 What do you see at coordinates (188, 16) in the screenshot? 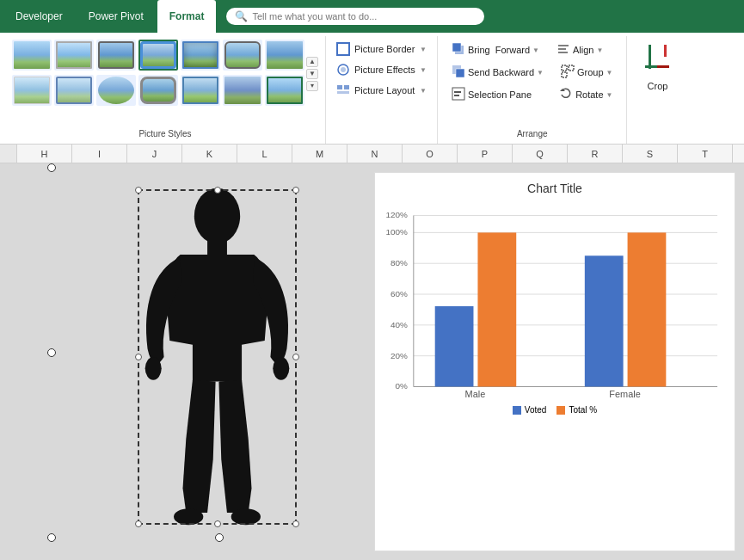
I see `tab-format: Format` at bounding box center [188, 16].